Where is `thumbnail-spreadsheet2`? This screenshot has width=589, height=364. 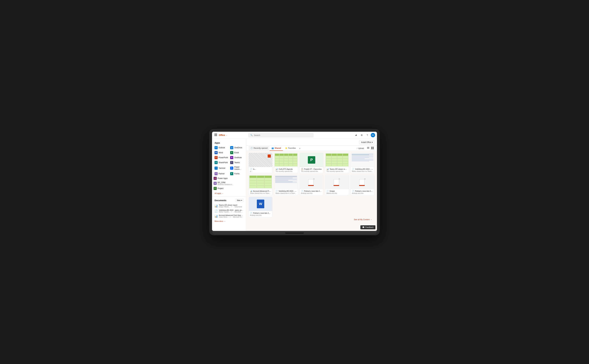
thumbnail-spreadsheet2 is located at coordinates (337, 160).